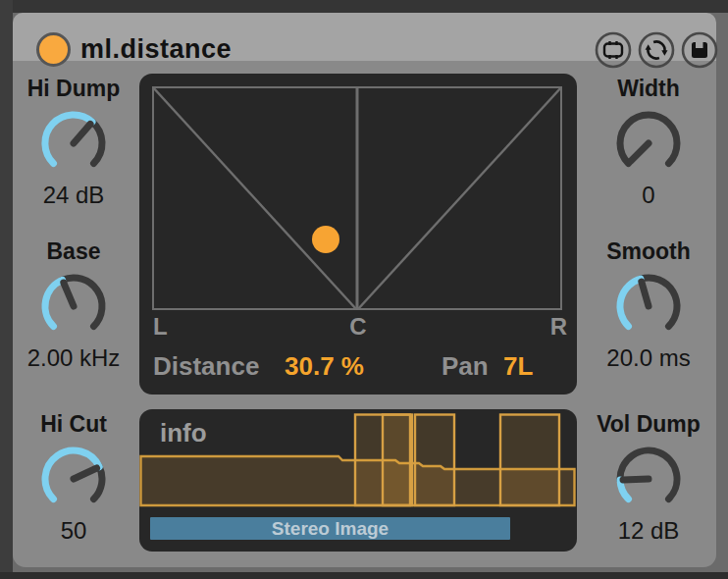 The image size is (728, 579). I want to click on stereo-image-button: Stereo Image, so click(330, 528).